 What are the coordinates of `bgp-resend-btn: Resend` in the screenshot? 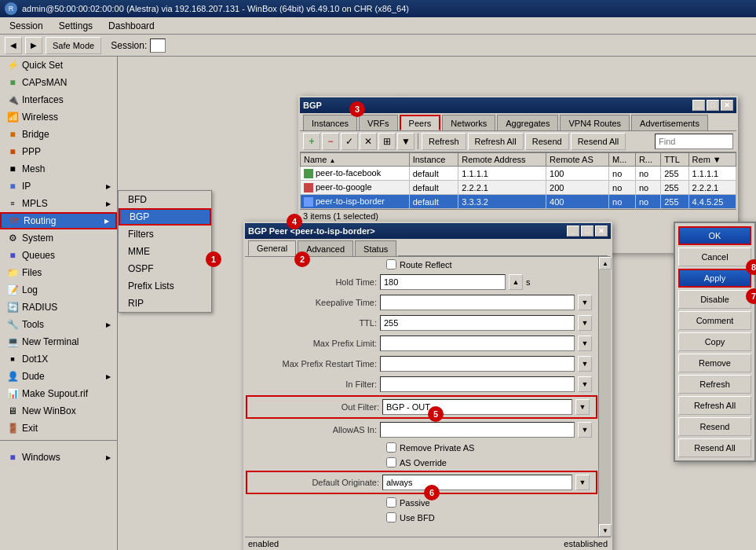 It's located at (547, 141).